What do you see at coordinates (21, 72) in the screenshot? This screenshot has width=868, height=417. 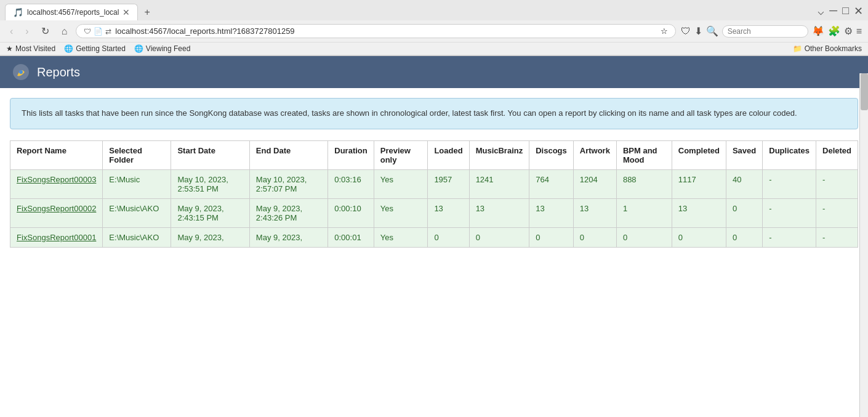 I see `app-logo` at bounding box center [21, 72].